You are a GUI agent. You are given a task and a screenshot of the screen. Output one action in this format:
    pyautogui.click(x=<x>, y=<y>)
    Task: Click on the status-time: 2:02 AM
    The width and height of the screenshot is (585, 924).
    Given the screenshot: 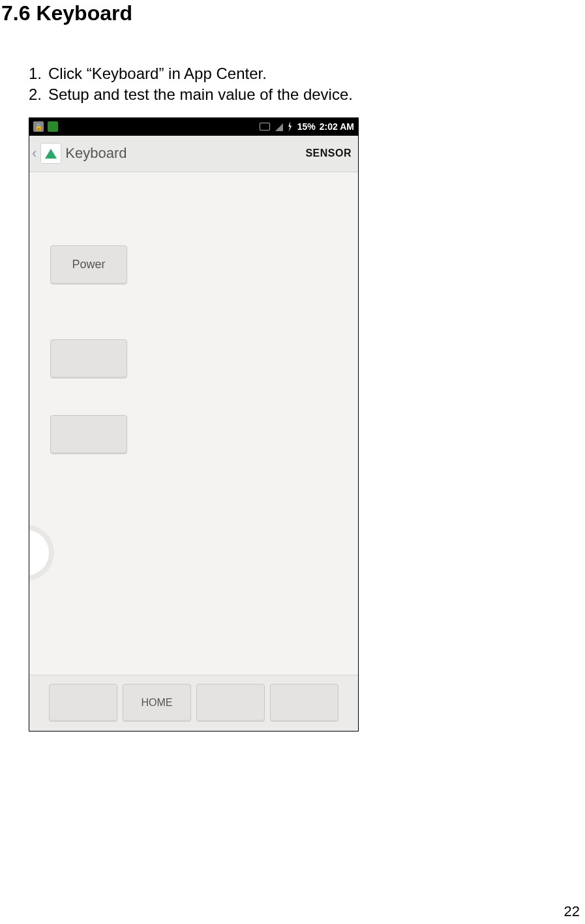 What is the action you would take?
    pyautogui.click(x=337, y=127)
    